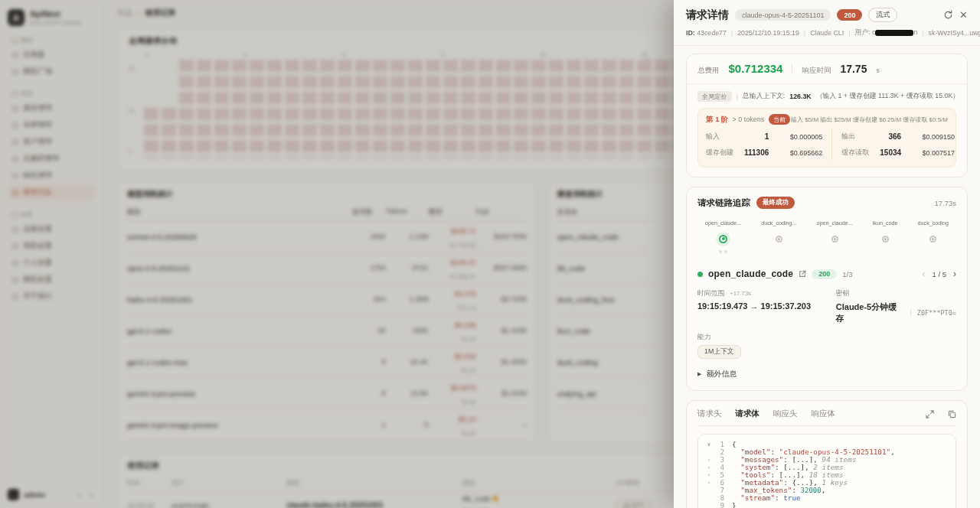 Image resolution: width=980 pixels, height=508 pixels. Describe the element at coordinates (883, 15) in the screenshot. I see `stream-badge: 流式` at that location.